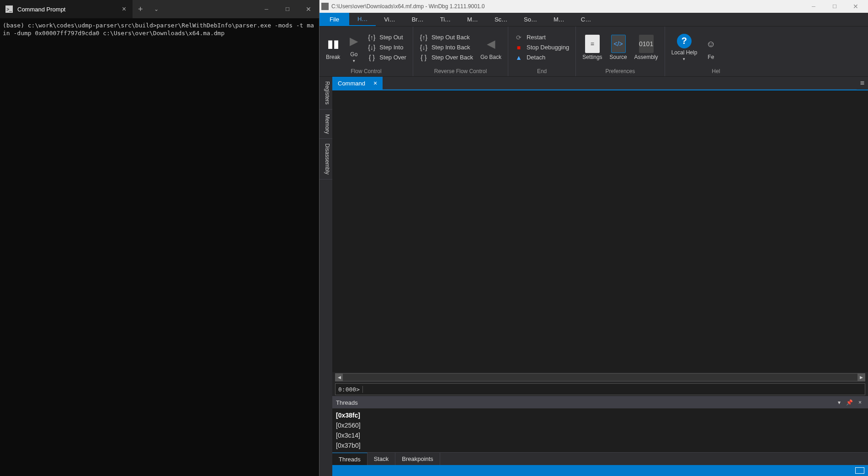  Describe the element at coordinates (339, 377) in the screenshot. I see `scroll-left-icon: ◀` at that location.